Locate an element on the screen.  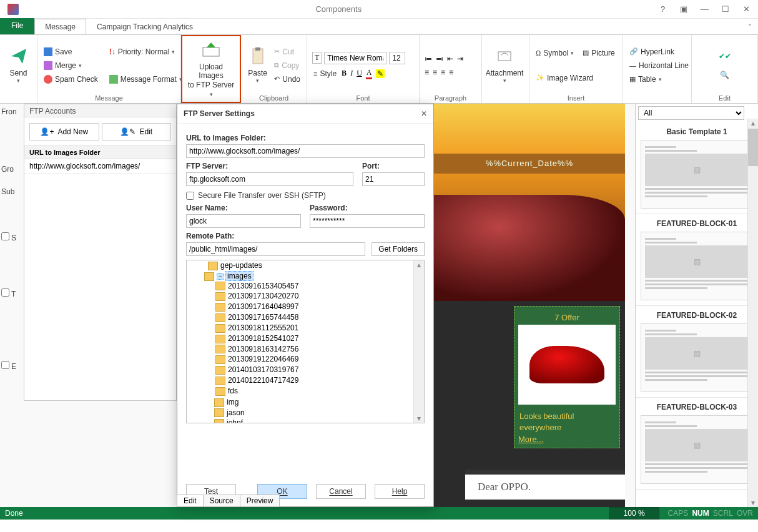
ribbon-group-clipboard: Clipboard is located at coordinates (273, 98).